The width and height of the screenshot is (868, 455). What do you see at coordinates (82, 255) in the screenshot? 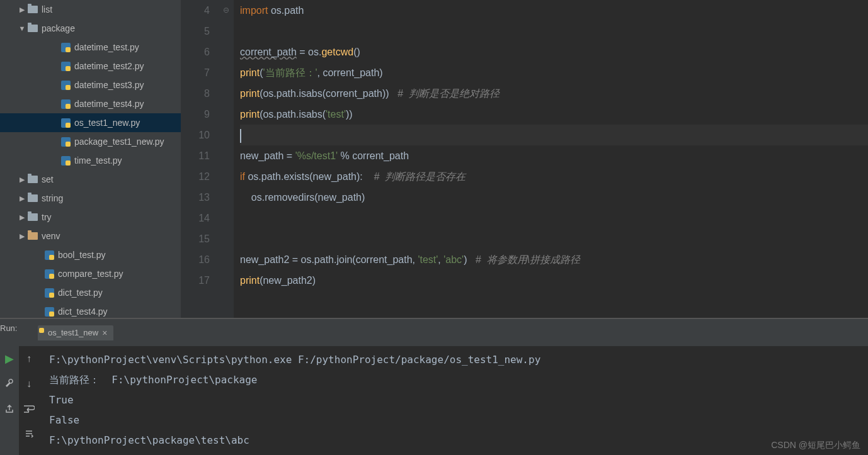
I see `tree-item-label: bool_test.py` at bounding box center [82, 255].